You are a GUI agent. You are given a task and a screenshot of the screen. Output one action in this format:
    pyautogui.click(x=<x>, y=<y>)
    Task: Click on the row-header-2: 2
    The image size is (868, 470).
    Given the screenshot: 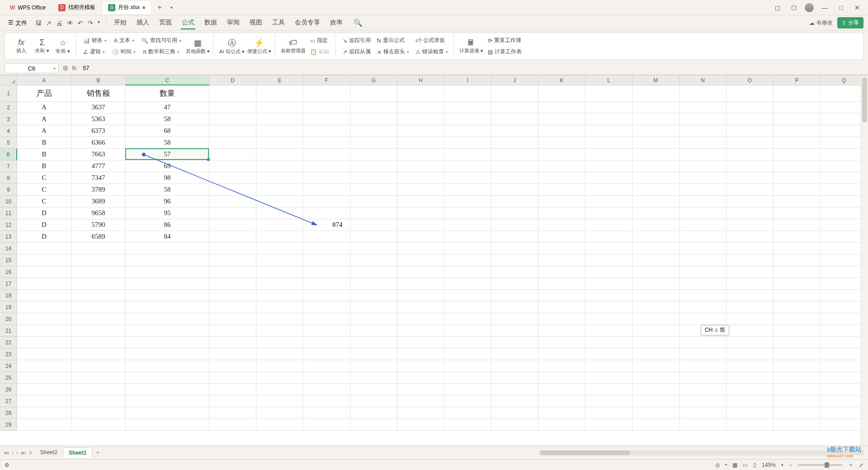 What is the action you would take?
    pyautogui.click(x=9, y=108)
    